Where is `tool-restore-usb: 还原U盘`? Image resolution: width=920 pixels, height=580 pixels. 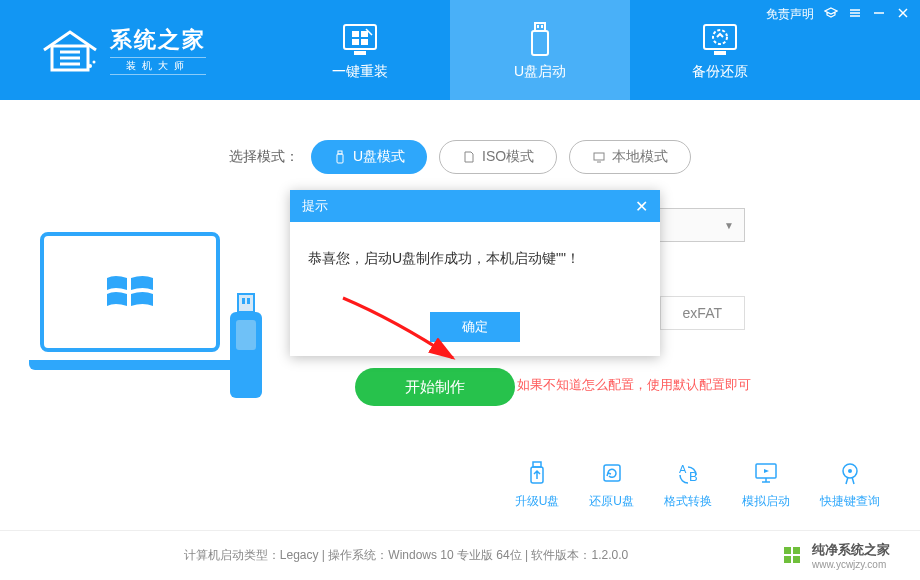
tool-restore-usb: 还原U盘 is located at coordinates (612, 484).